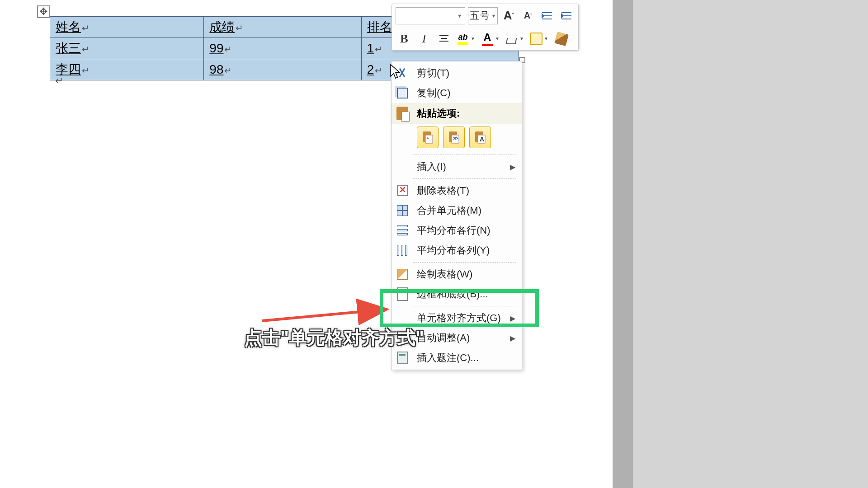 This screenshot has height=488, width=868. I want to click on increase-indent-button, so click(566, 16).